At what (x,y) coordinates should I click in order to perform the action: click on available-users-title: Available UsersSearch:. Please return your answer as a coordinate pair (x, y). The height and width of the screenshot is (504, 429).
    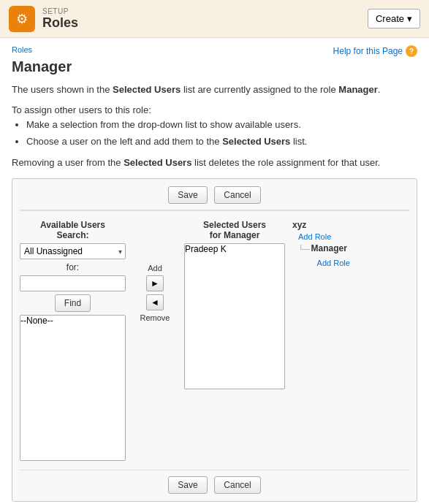
    Looking at the image, I should click on (73, 230).